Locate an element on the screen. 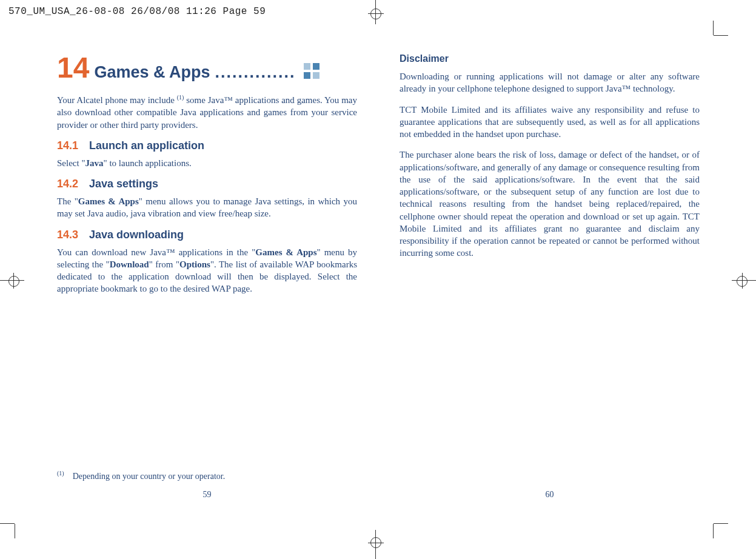 The height and width of the screenshot is (559, 756). section-title: Java downloading is located at coordinates (136, 235).